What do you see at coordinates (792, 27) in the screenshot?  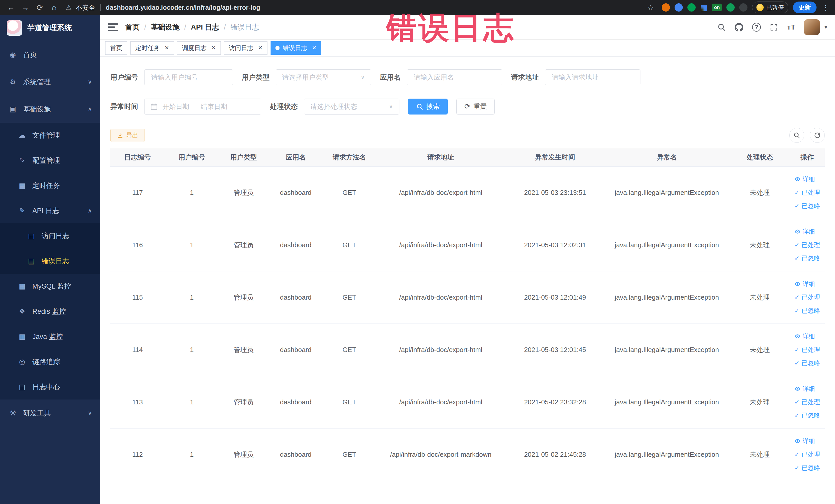 I see `font-size-icon: тT` at bounding box center [792, 27].